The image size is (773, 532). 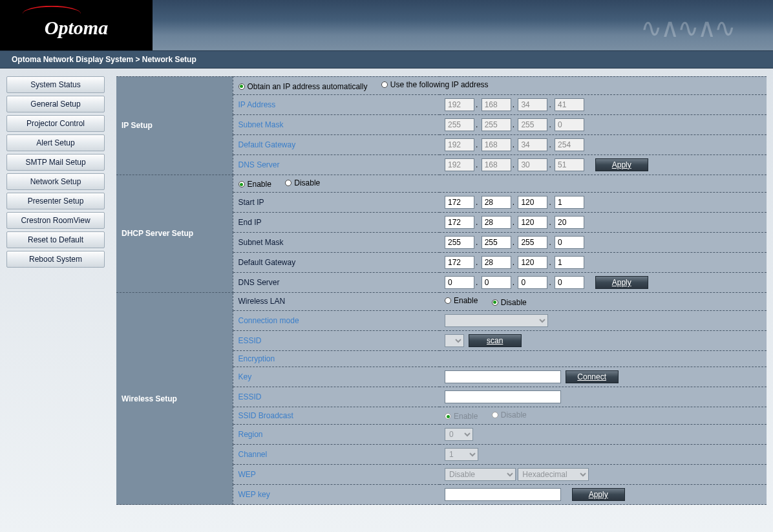 I want to click on channel-label: Channel, so click(x=336, y=455).